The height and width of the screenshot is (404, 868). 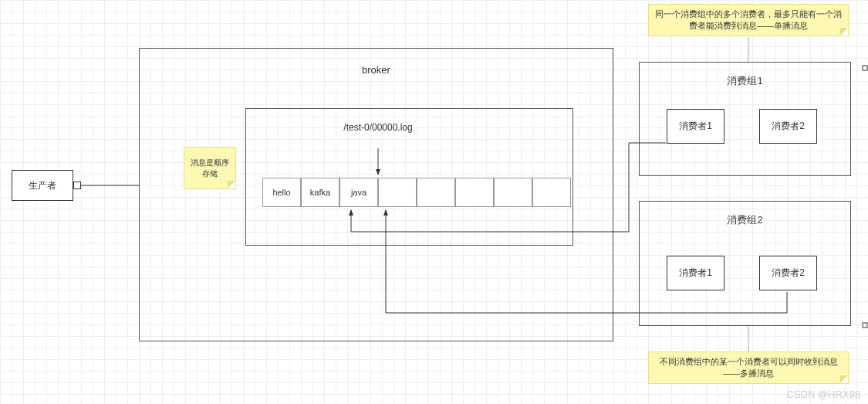 What do you see at coordinates (748, 20) in the screenshot?
I see `note-unicast-text: 同一个消费组中的多个消费者，最多只能有一个消费者能消费到消息——单播消息` at bounding box center [748, 20].